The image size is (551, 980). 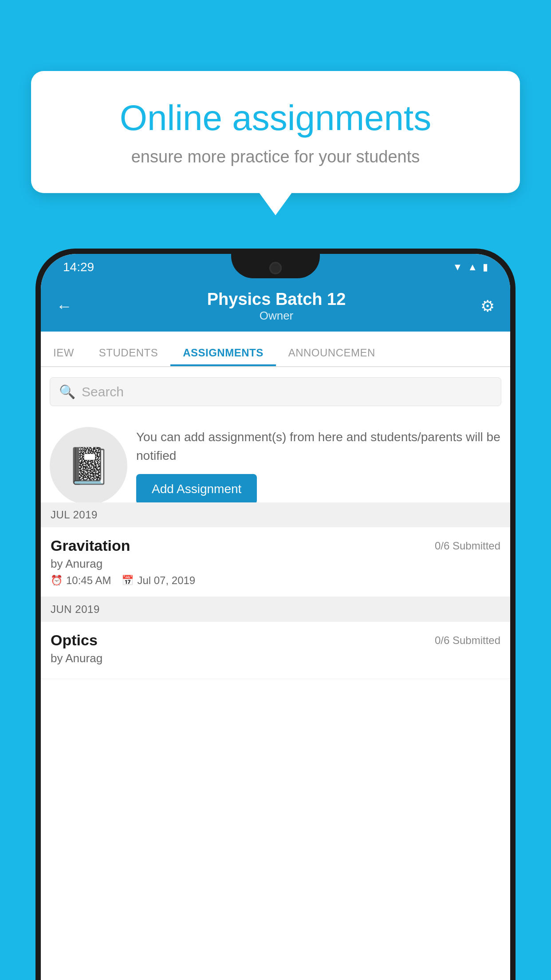 I want to click on assignment-date-value: Jul 07, 2019, so click(x=166, y=581).